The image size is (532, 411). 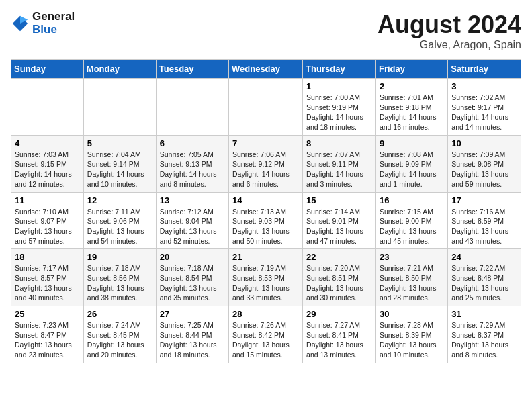 I want to click on day-info: Sunrise: 7:25 AM Sunset: 8:44 PM Dayligh…, so click(x=192, y=340).